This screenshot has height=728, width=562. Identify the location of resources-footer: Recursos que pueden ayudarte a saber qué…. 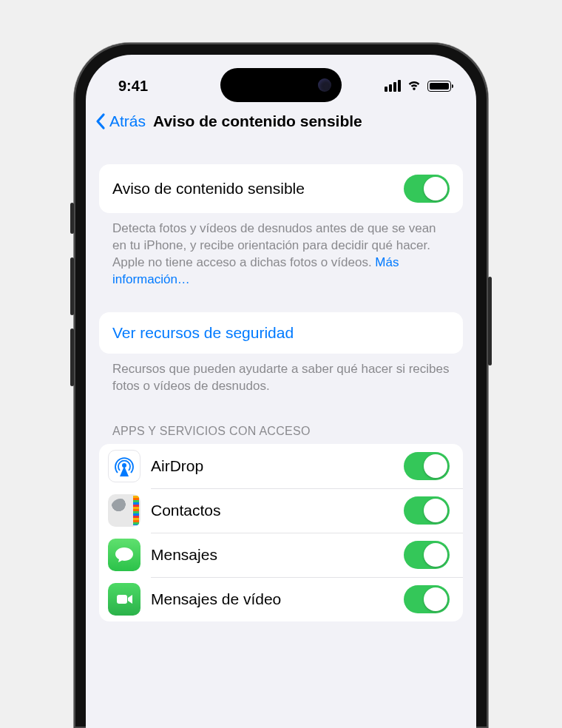
(281, 374).